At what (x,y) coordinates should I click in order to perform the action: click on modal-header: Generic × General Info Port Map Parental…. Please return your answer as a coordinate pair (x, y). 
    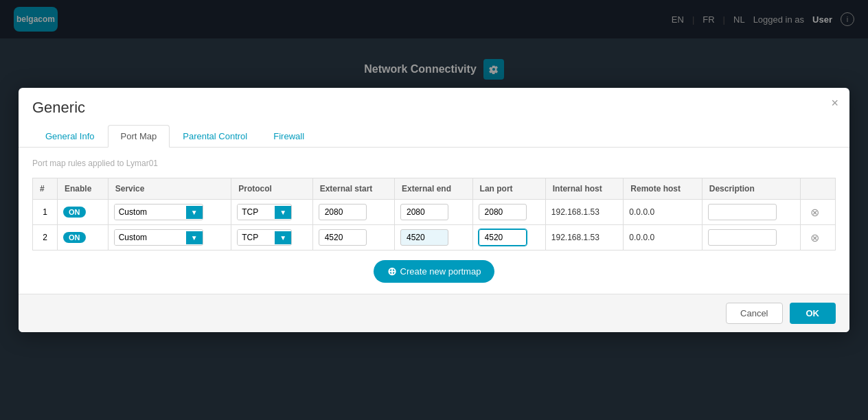
    Looking at the image, I should click on (434, 118).